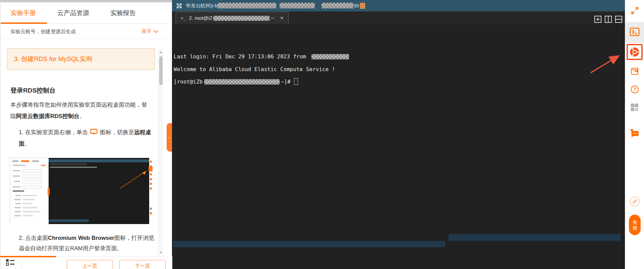  I want to click on progress-track, so click(114, 257).